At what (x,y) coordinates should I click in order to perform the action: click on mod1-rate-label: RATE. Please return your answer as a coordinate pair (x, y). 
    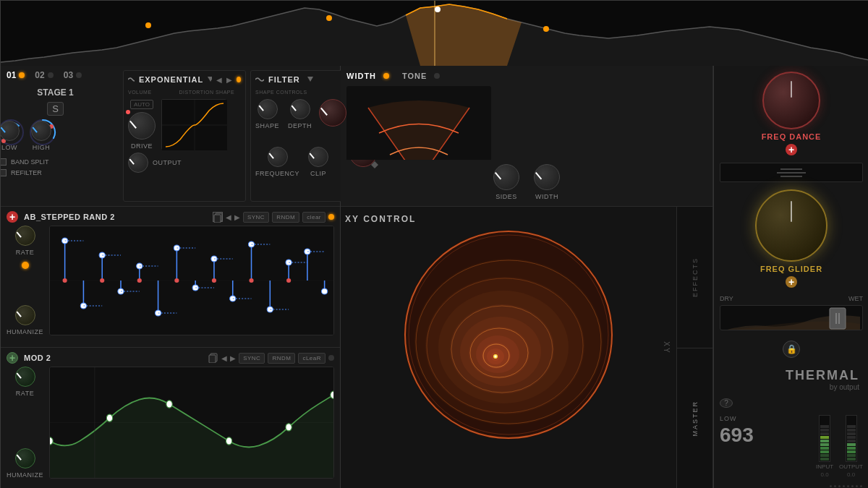
    Looking at the image, I should click on (25, 252).